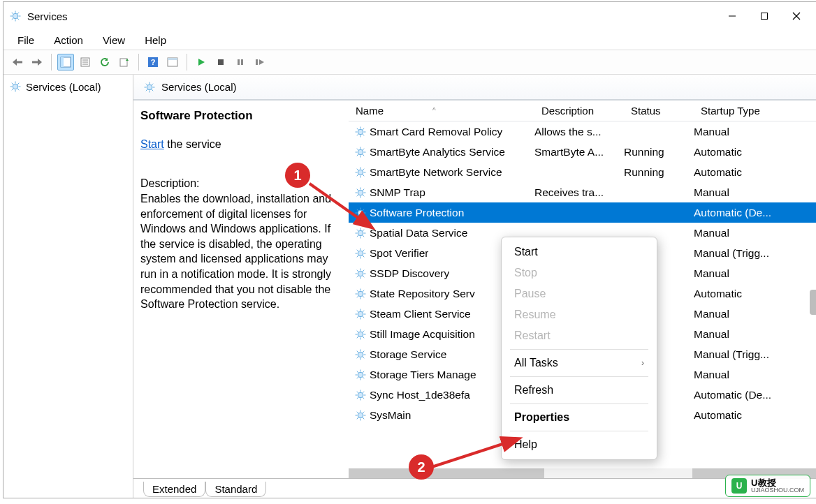 The height and width of the screenshot is (504, 816). Describe the element at coordinates (732, 16) in the screenshot. I see `minimize-button` at that location.